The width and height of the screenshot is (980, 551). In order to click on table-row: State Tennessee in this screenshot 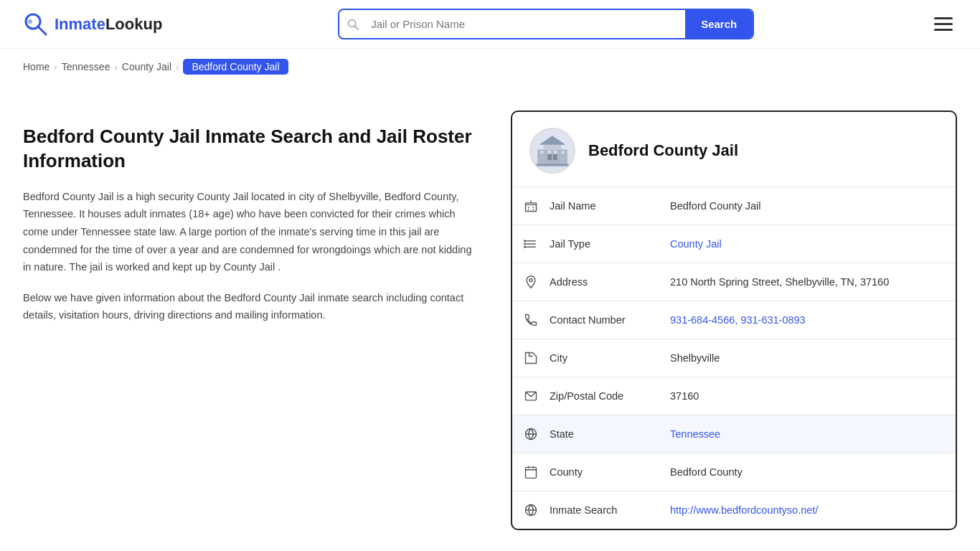, I will do `click(734, 435)`.